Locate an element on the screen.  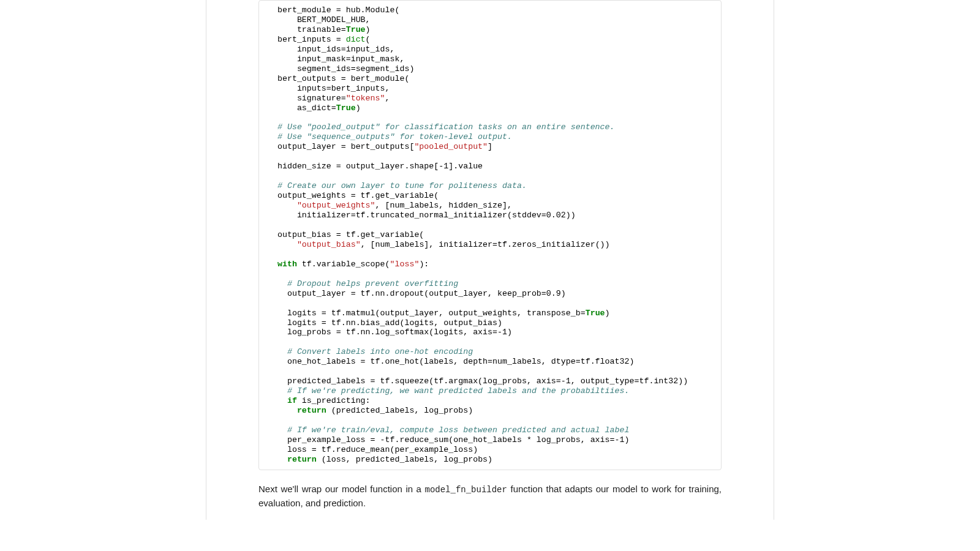
code-line: , [num_labels], initializer=tf.zeros_ini… is located at coordinates (485, 245).